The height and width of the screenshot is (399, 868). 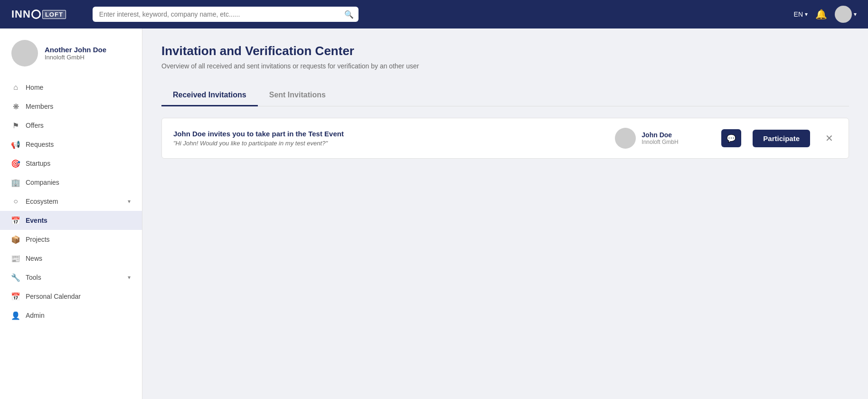 I want to click on topnav: INNLOFT 🔍 EN ▾ 🔔 ▾, so click(x=434, y=14).